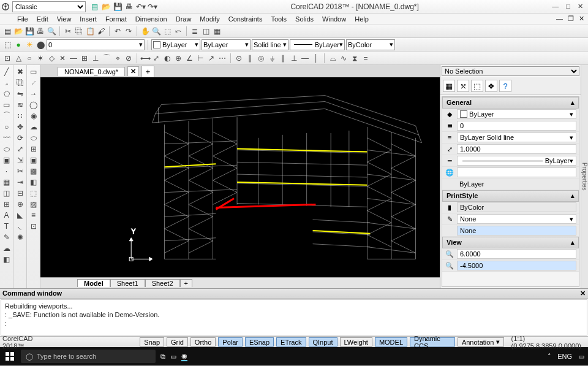  What do you see at coordinates (20, 137) in the screenshot?
I see `rotate-icon: ⟳` at bounding box center [20, 137].